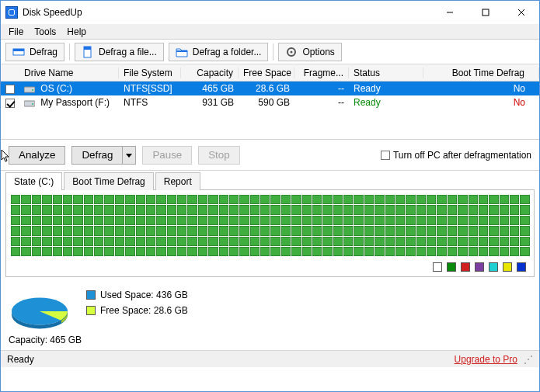 This screenshot has height=392, width=540. I want to click on menu-help: Help, so click(76, 32).